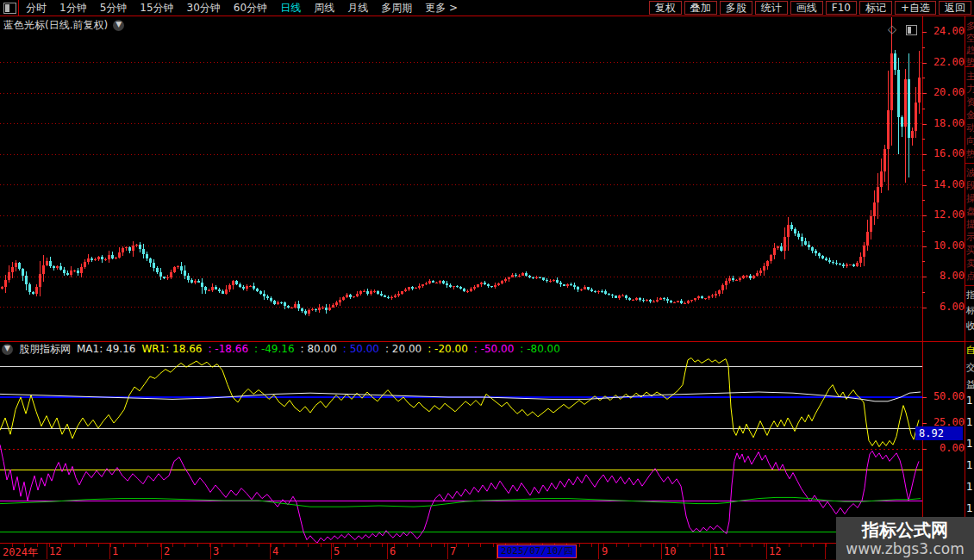  I want to click on time-label-3: 3, so click(215, 551).